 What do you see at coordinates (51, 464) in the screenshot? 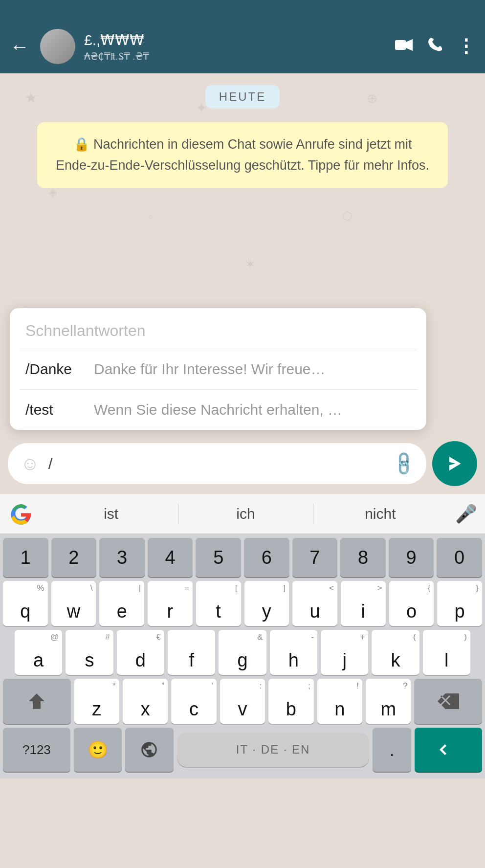
I see `input-slash: /` at bounding box center [51, 464].